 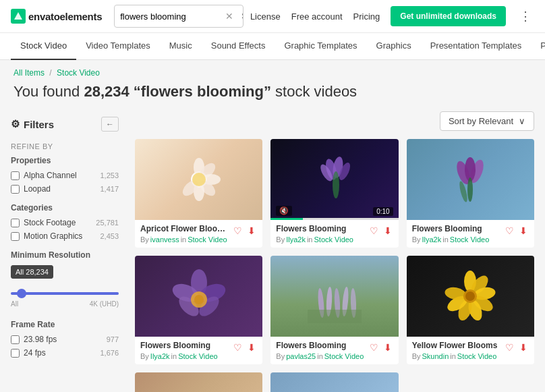 What do you see at coordinates (266, 16) in the screenshot?
I see `license-link: License` at bounding box center [266, 16].